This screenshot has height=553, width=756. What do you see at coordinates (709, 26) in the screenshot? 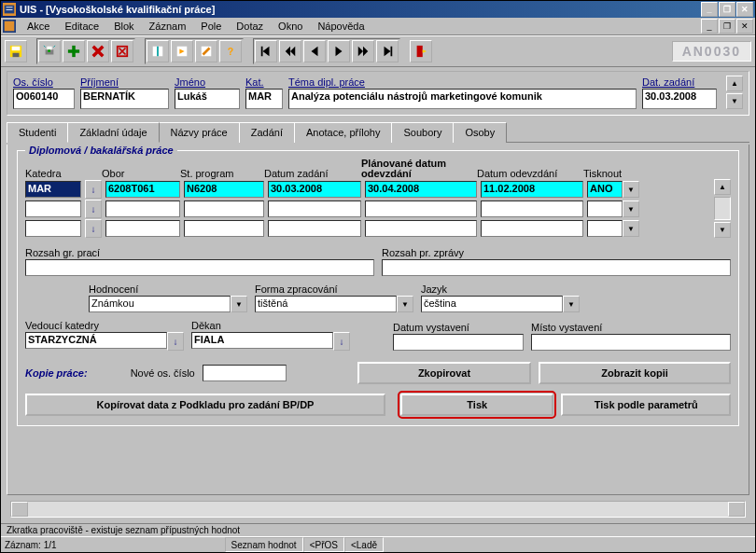
I see `mdi-minimize-button: _` at bounding box center [709, 26].